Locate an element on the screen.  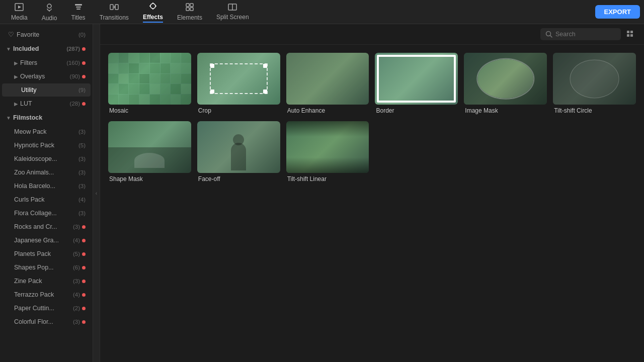
search-icon is located at coordinates (549, 34).